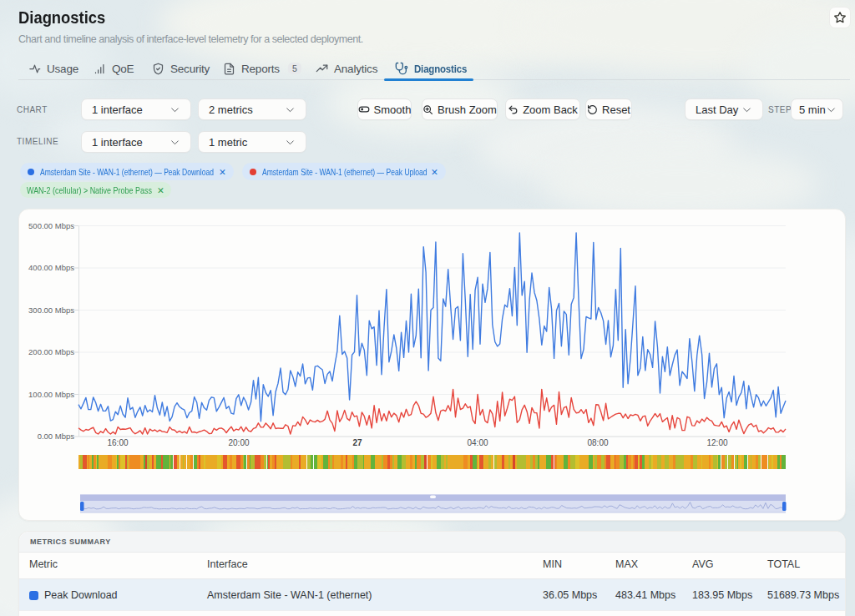 This screenshot has height=616, width=855. What do you see at coordinates (52, 352) in the screenshot?
I see `svg-text: 200.00 Mbps` at bounding box center [52, 352].